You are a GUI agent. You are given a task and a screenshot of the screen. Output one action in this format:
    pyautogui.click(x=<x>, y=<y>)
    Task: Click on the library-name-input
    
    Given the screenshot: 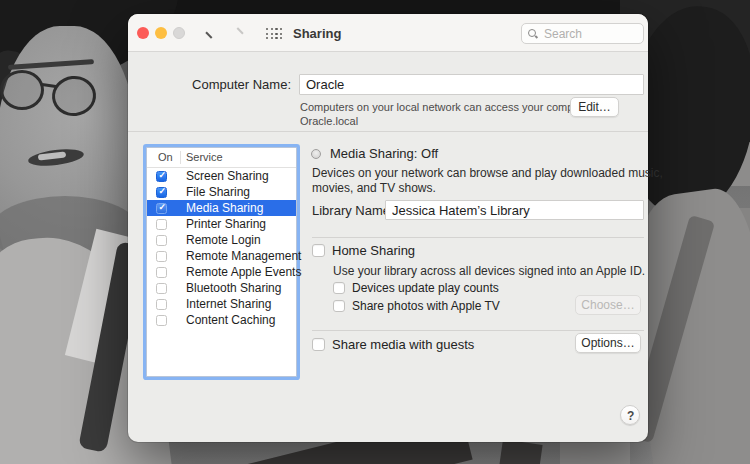 What is the action you would take?
    pyautogui.click(x=514, y=210)
    